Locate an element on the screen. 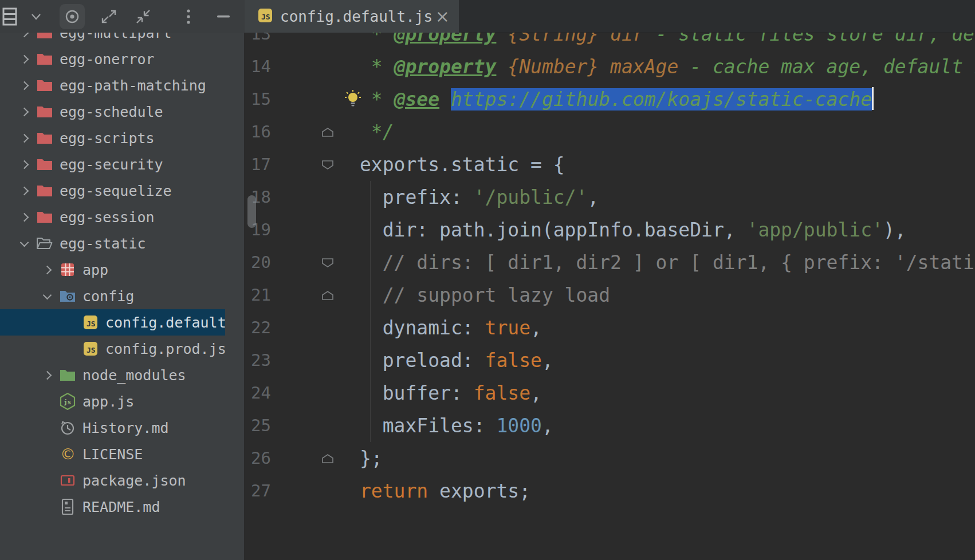  tree-item-label: egg-sequelize is located at coordinates (116, 191).